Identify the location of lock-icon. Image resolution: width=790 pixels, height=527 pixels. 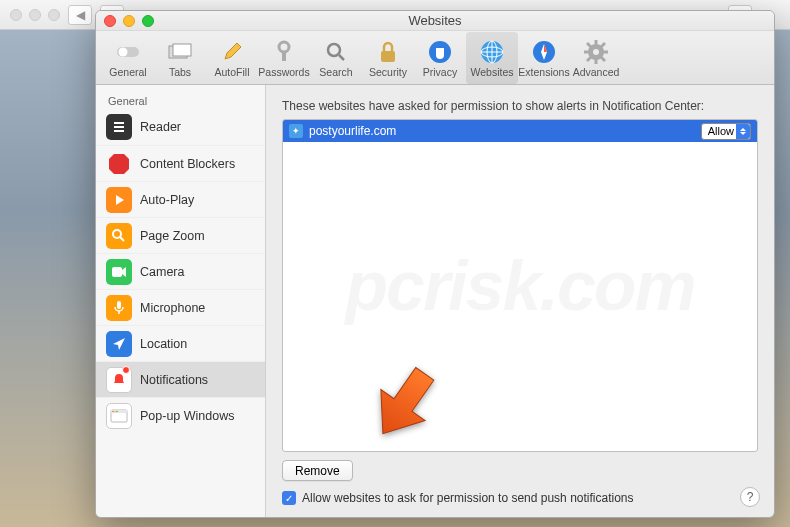
(388, 52).